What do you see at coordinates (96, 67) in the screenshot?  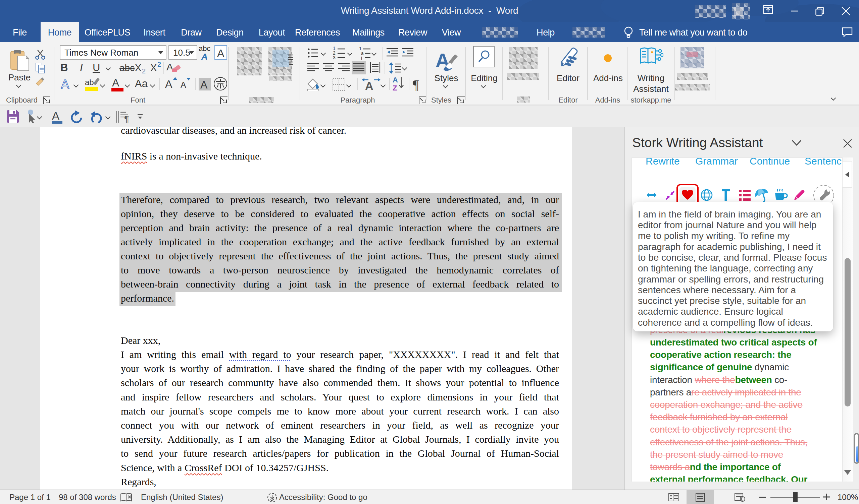 I see `svg-text: U` at bounding box center [96, 67].